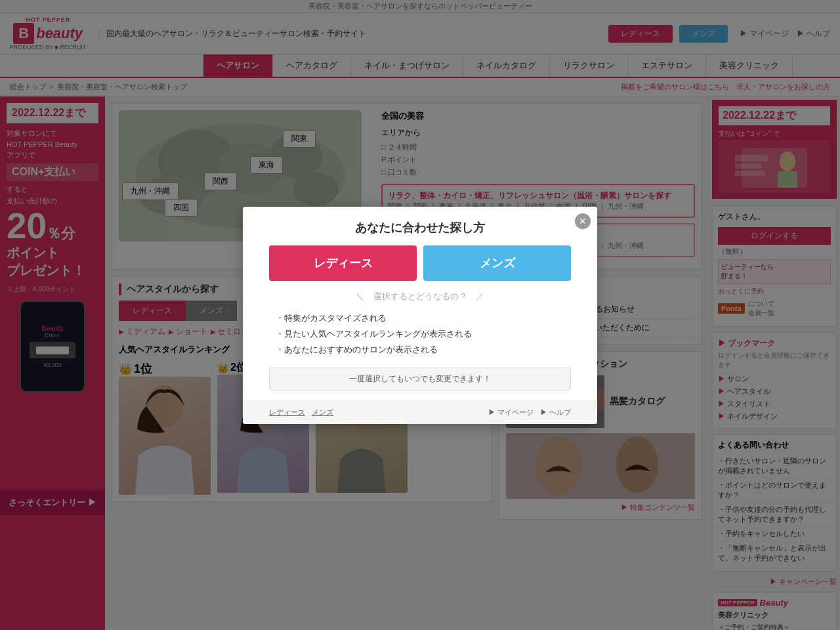 This screenshot has width=840, height=630. Describe the element at coordinates (323, 412) in the screenshot. I see `footer-mens-link: メンズ` at that location.